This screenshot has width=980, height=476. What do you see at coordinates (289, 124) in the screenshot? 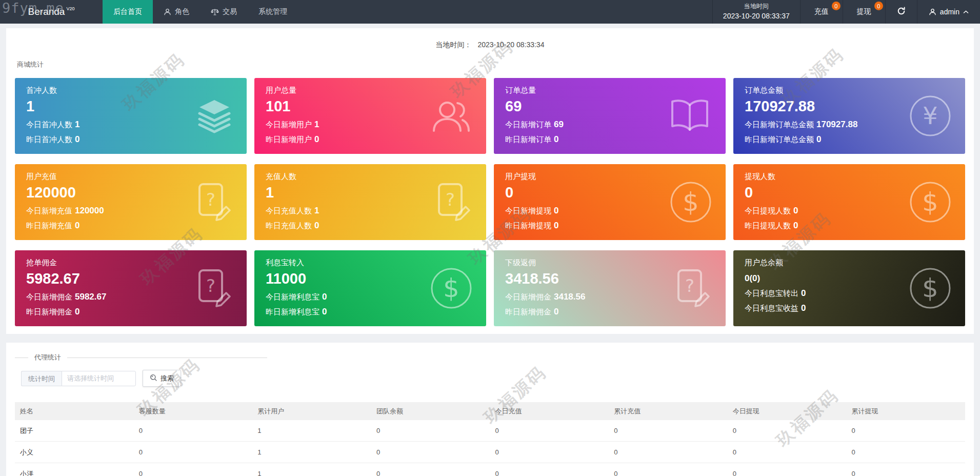
I see `card-line-label: 今日新增用户` at bounding box center [289, 124].